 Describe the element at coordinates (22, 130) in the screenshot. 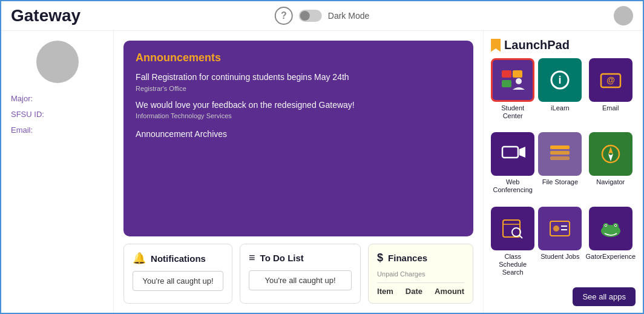

I see `email-item: Email:` at that location.